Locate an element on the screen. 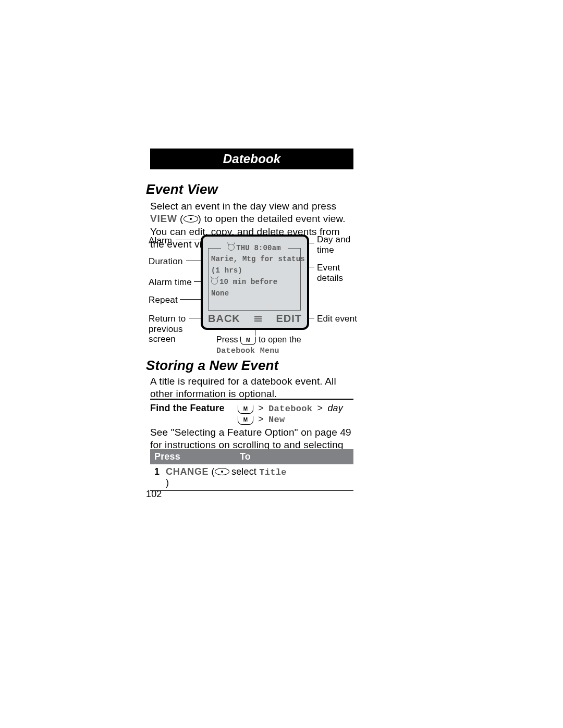 Image resolution: width=563 pixels, height=728 pixels. heading-storing: Storing a New Event is located at coordinates (212, 366).